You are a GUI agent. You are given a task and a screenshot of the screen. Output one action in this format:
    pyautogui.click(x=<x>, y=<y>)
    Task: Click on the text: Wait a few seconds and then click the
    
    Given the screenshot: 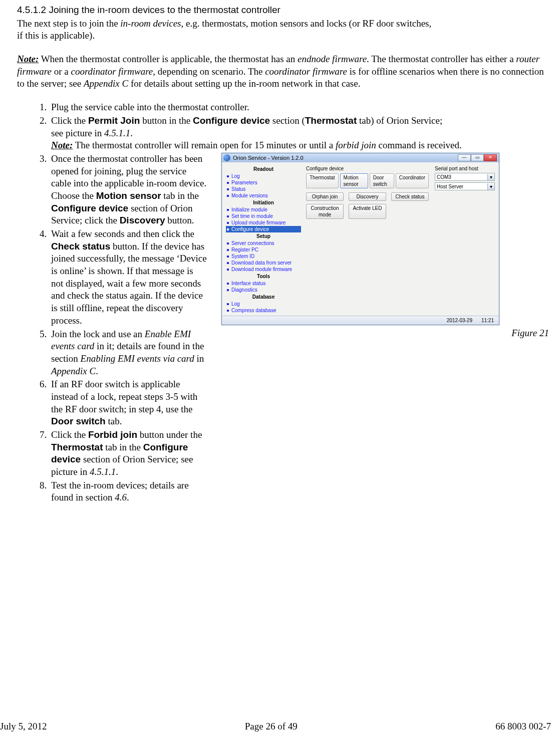 What is the action you would take?
    pyautogui.click(x=123, y=233)
    